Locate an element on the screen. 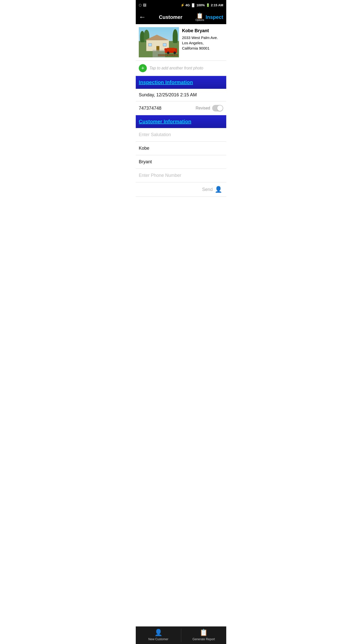  first-name-value: Kobe is located at coordinates (144, 148).